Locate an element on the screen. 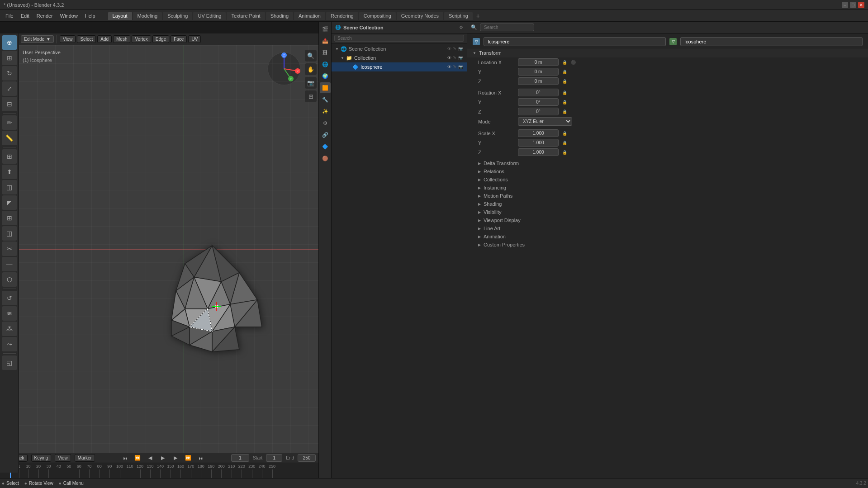 The width and height of the screenshot is (868, 488). keying-menu: Keying is located at coordinates (42, 458).